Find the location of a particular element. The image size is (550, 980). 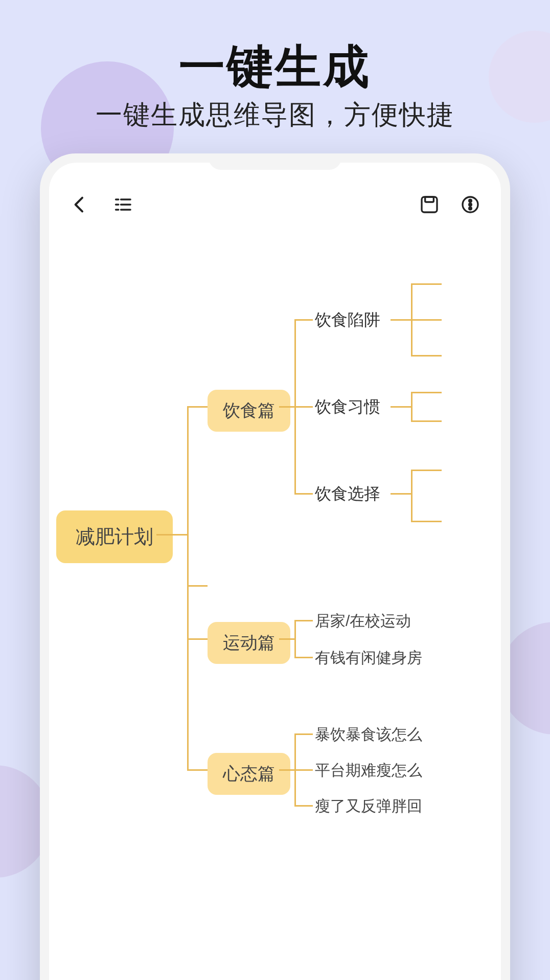

outline-icon is located at coordinates (123, 205).